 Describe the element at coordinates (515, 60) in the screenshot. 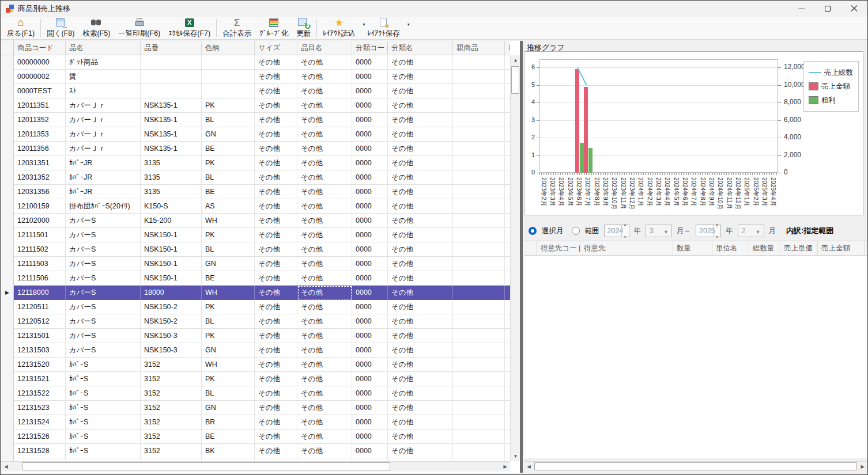

I see `scroll-up-icon: ▲` at that location.